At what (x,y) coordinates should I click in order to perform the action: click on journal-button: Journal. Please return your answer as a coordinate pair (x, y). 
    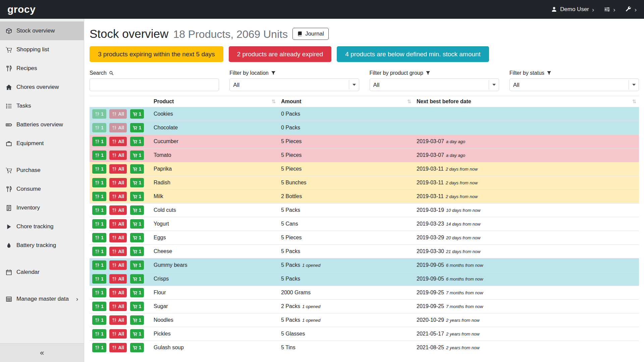
    Looking at the image, I should click on (311, 34).